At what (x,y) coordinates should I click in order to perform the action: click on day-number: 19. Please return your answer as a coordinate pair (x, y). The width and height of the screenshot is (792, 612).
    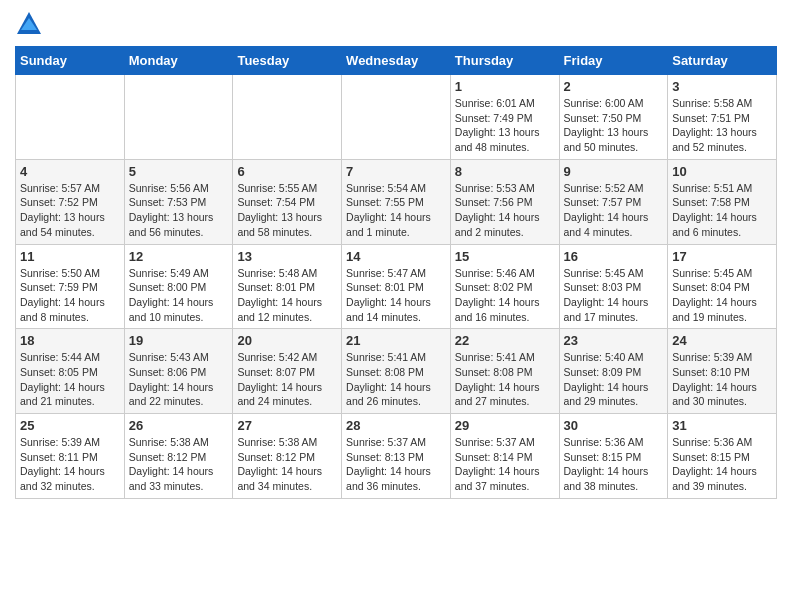
    Looking at the image, I should click on (179, 340).